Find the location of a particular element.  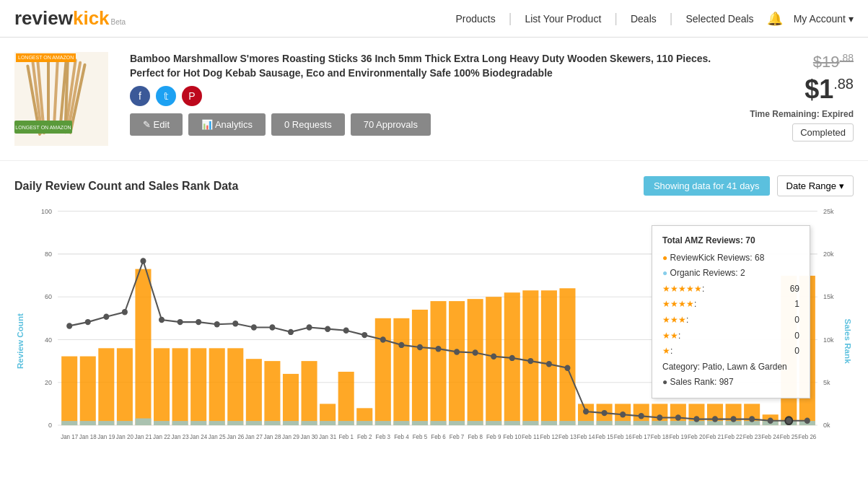

showing-badge: Showing data for 41 days is located at coordinates (707, 186).